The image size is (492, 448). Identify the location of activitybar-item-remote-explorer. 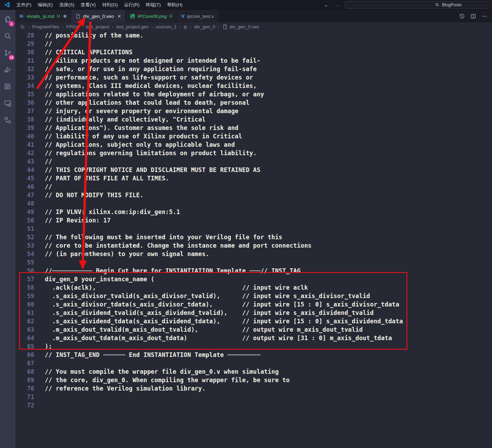
(8, 104).